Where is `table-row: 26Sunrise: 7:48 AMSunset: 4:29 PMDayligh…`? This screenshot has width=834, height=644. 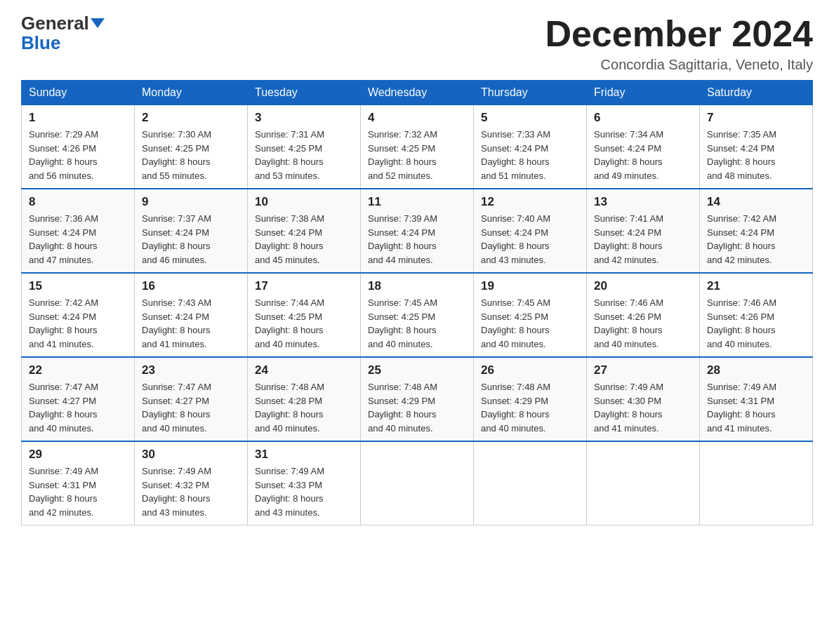 table-row: 26Sunrise: 7:48 AMSunset: 4:29 PMDayligh… is located at coordinates (531, 399).